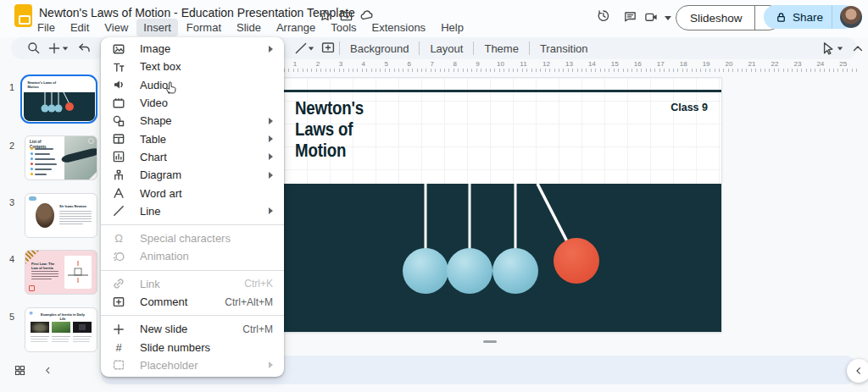 The width and height of the screenshot is (868, 392). Describe the element at coordinates (311, 49) in the screenshot. I see `line-tool-caret` at that location.